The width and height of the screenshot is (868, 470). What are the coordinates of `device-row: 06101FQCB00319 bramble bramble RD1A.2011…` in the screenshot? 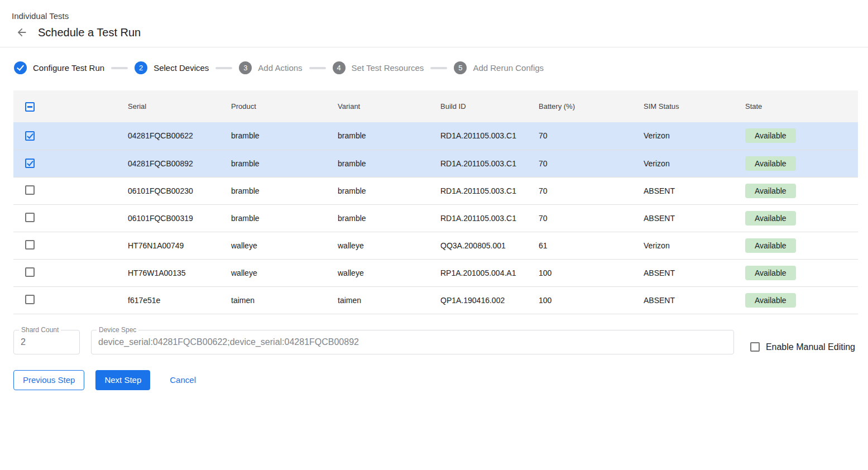 It's located at (435, 218).